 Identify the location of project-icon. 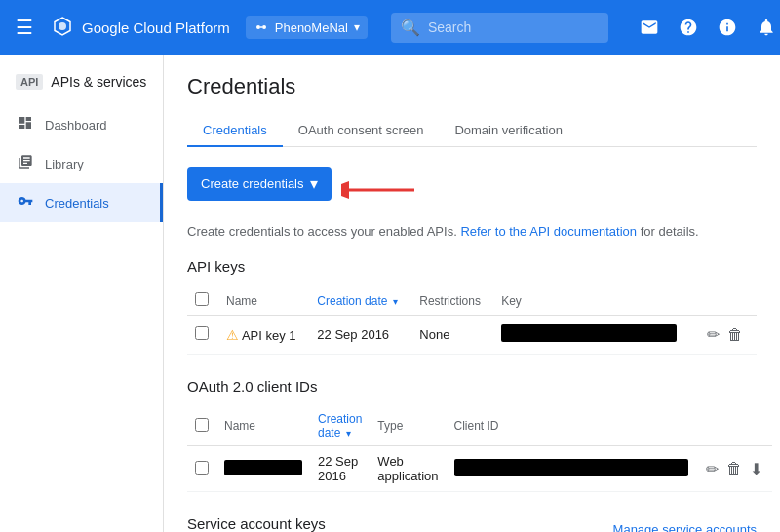
(261, 27).